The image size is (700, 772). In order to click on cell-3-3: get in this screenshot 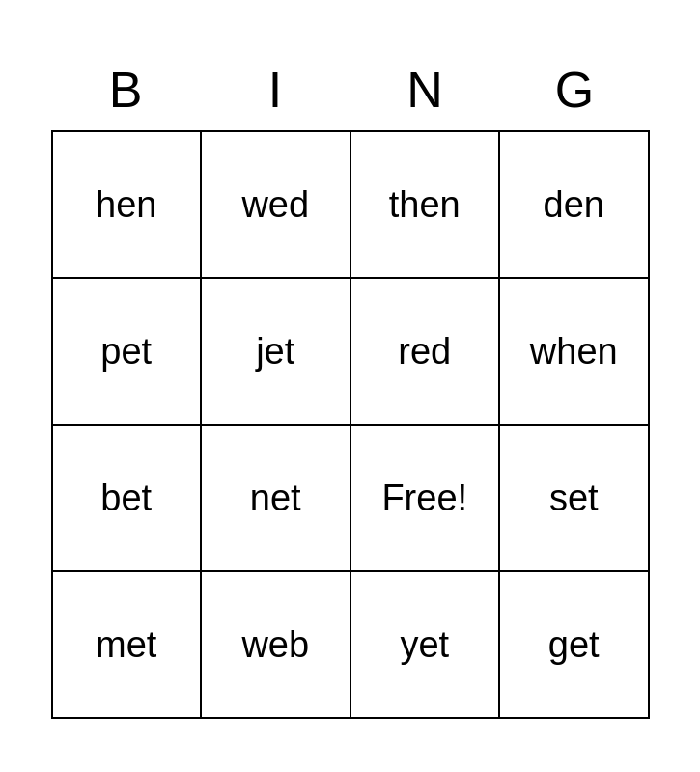, I will do `click(574, 645)`.